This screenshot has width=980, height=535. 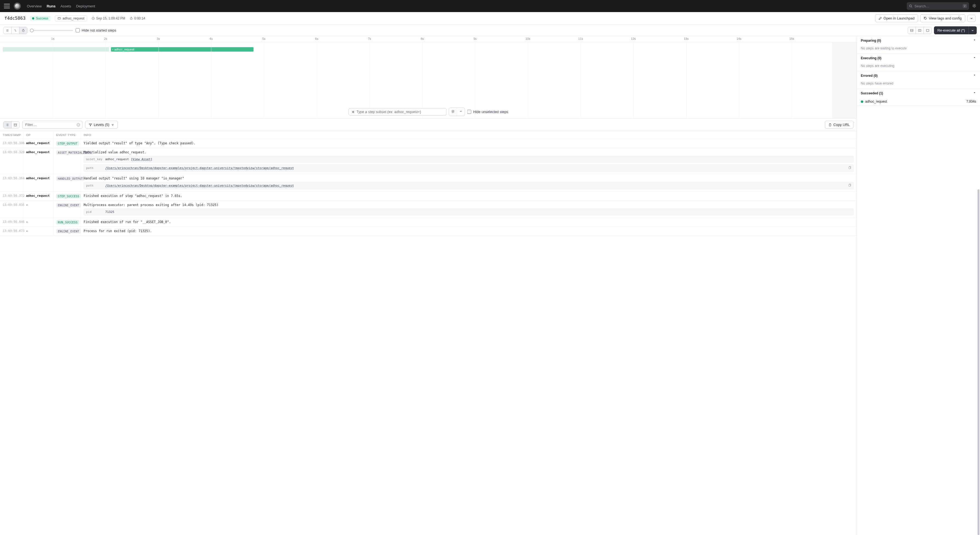 I want to click on log-ts: 13:09:56.835, so click(x=11, y=209).